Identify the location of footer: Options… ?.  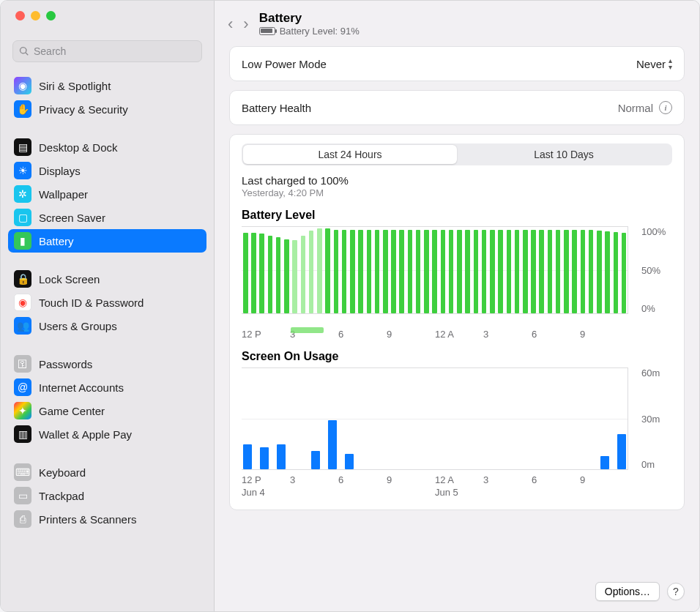
(457, 593).